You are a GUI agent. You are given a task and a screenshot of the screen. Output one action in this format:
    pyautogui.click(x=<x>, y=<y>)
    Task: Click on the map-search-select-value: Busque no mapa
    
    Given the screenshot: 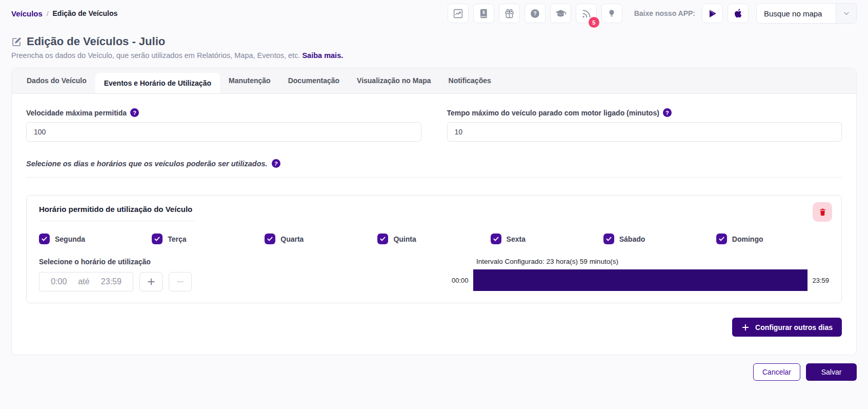 What is the action you would take?
    pyautogui.click(x=796, y=13)
    